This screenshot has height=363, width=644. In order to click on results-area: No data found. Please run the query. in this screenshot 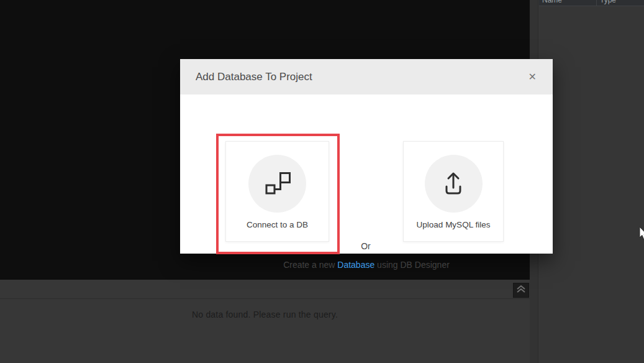, I will do `click(265, 310)`.